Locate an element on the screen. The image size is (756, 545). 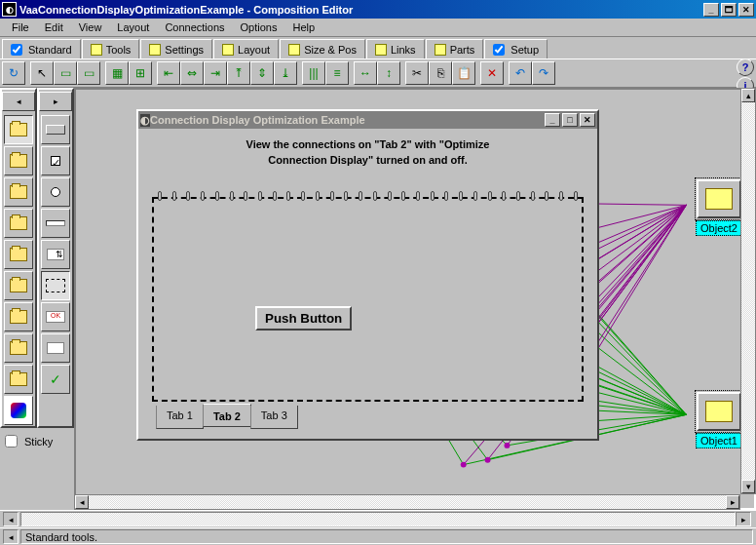
pal-part-button is located at coordinates (56, 130).